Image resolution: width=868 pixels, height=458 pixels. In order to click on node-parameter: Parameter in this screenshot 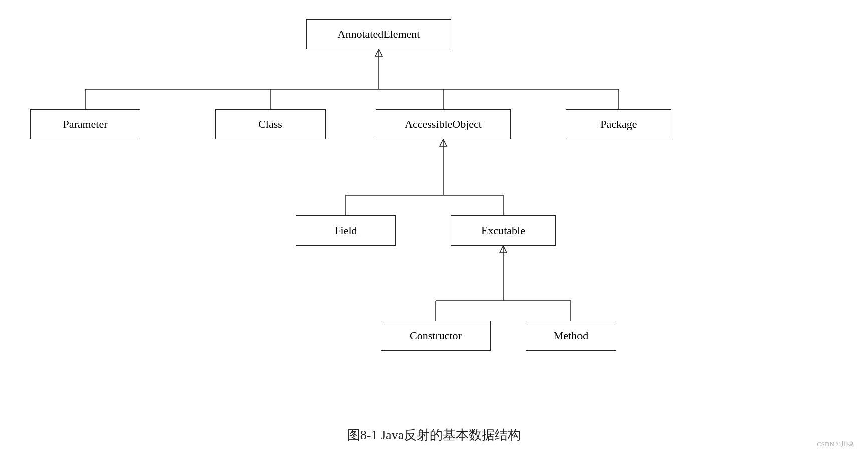, I will do `click(85, 124)`.